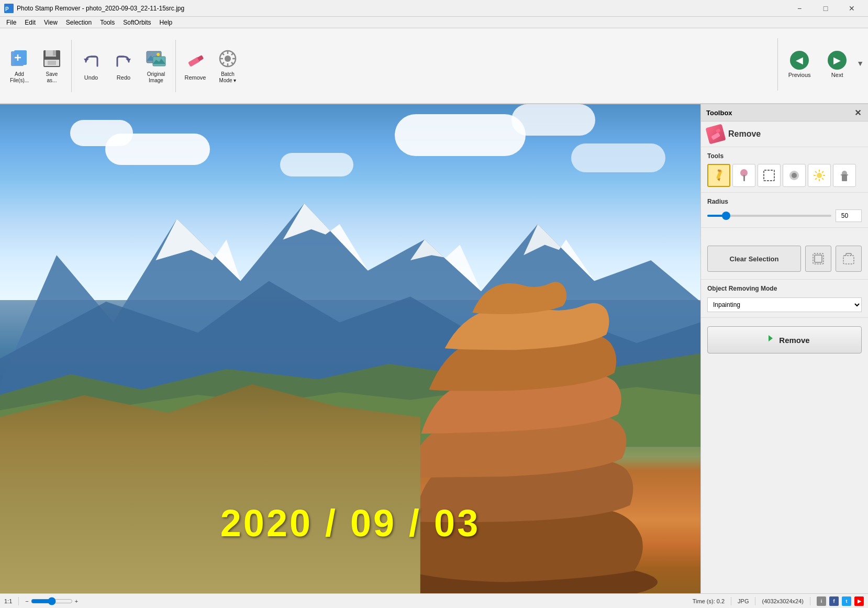 This screenshot has height=608, width=868. Describe the element at coordinates (778, 601) in the screenshot. I see `status-right: Time (s): 0.2 JPG (4032x3024x24) i f t ▶` at that location.